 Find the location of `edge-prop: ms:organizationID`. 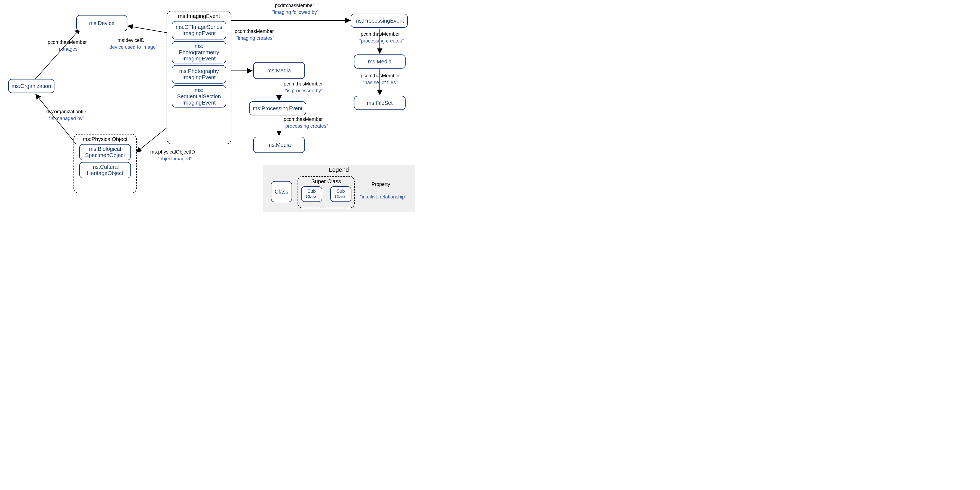

edge-prop: ms:organizationID is located at coordinates (66, 112).